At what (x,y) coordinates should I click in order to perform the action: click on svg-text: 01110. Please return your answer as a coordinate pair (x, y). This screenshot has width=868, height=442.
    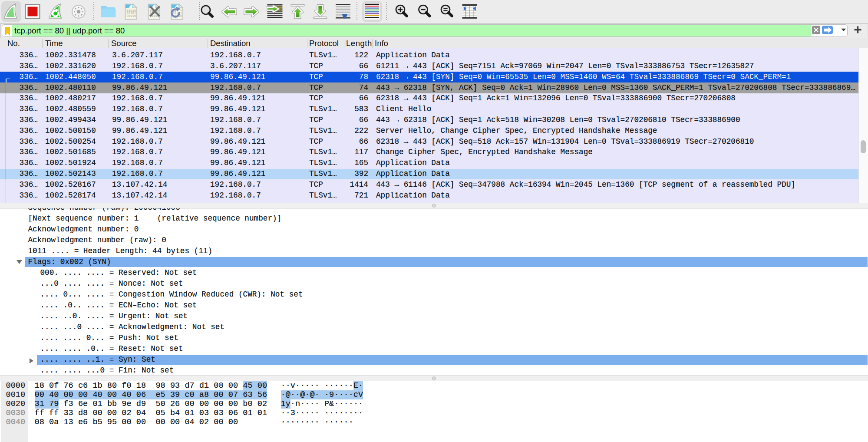
    Looking at the image, I should click on (132, 16).